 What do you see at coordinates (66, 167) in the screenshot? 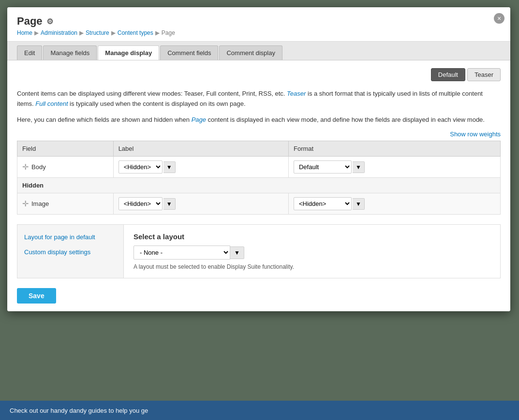
I see `field-body-cell: ✛ Body` at bounding box center [66, 167].